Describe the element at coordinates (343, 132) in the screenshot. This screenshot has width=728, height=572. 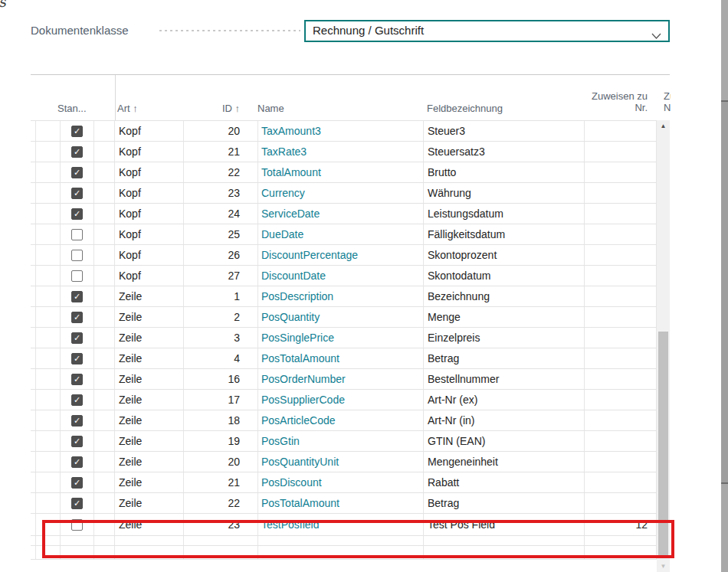
I see `table-row: ✓ Kopf 20 TaxAmount3 Steuer3` at that location.